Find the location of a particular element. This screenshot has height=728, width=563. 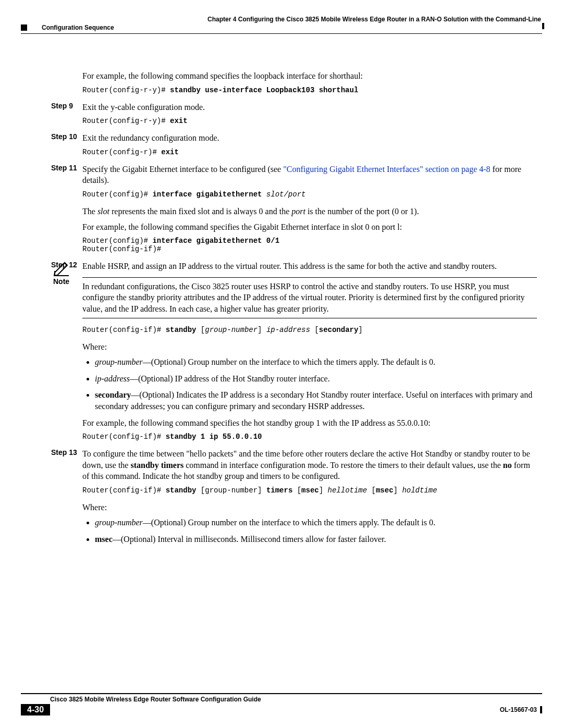

footer-row: 4-30 OL-15667-03 is located at coordinates (282, 710).